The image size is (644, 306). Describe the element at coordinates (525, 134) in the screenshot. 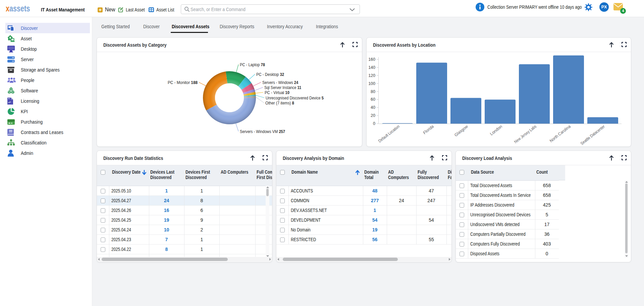

I see `svg-text: New Jersey Labs` at that location.